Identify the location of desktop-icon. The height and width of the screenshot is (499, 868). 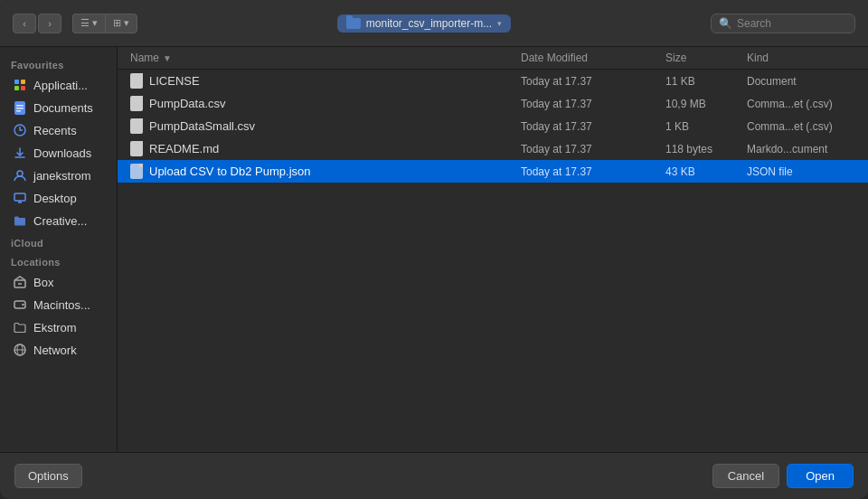
(20, 198).